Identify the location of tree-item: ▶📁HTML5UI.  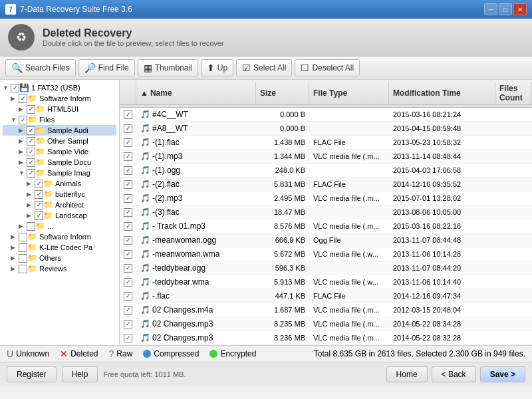
(60, 109).